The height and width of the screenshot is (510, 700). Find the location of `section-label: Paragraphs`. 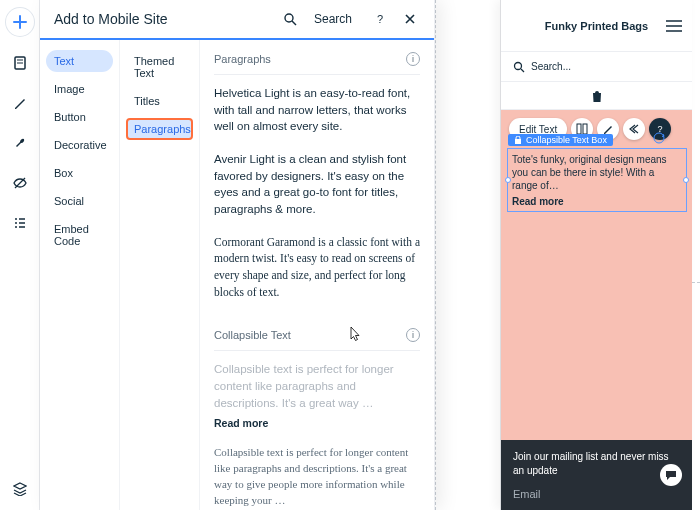

section-label: Paragraphs is located at coordinates (242, 59).